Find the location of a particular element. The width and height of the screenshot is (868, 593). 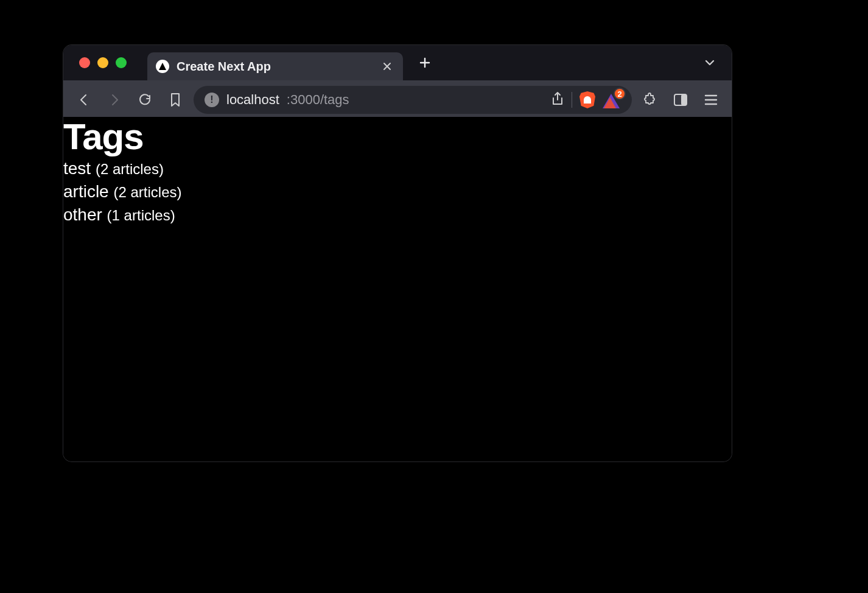

tag-name: article is located at coordinates (86, 191).